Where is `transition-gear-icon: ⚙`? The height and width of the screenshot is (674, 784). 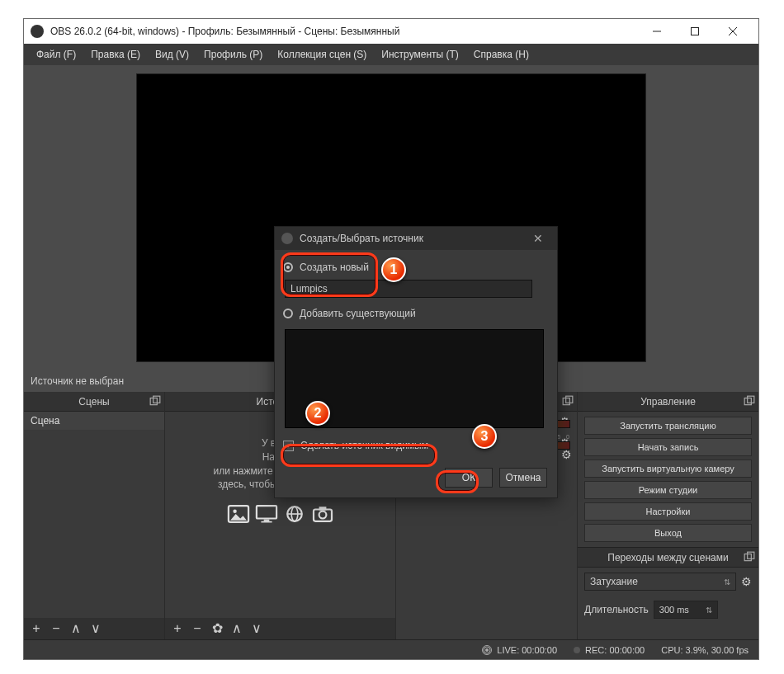 transition-gear-icon: ⚙ is located at coordinates (746, 582).